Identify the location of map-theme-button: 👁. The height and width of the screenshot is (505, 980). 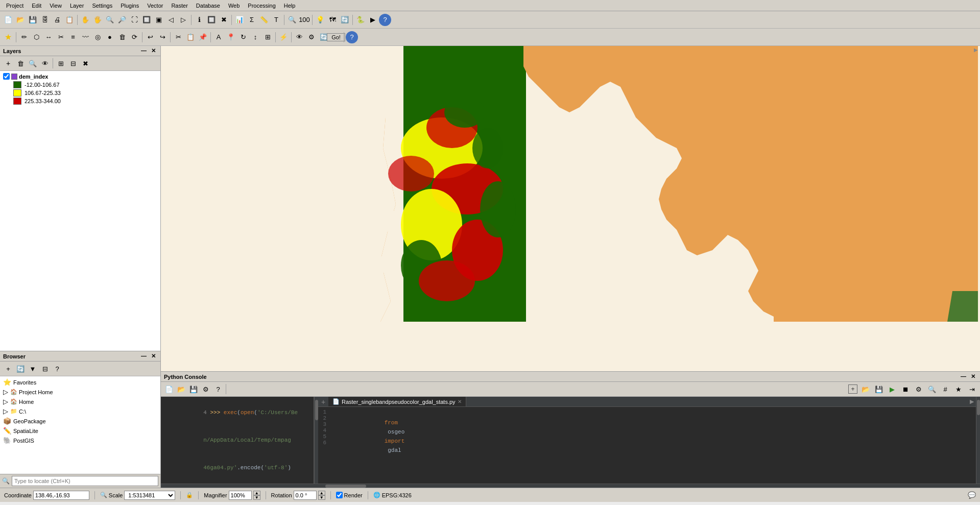
(299, 37).